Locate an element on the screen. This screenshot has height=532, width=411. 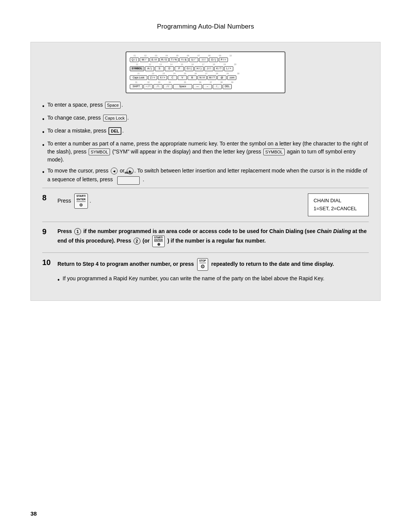
step-10-number: 10 is located at coordinates (48, 263).